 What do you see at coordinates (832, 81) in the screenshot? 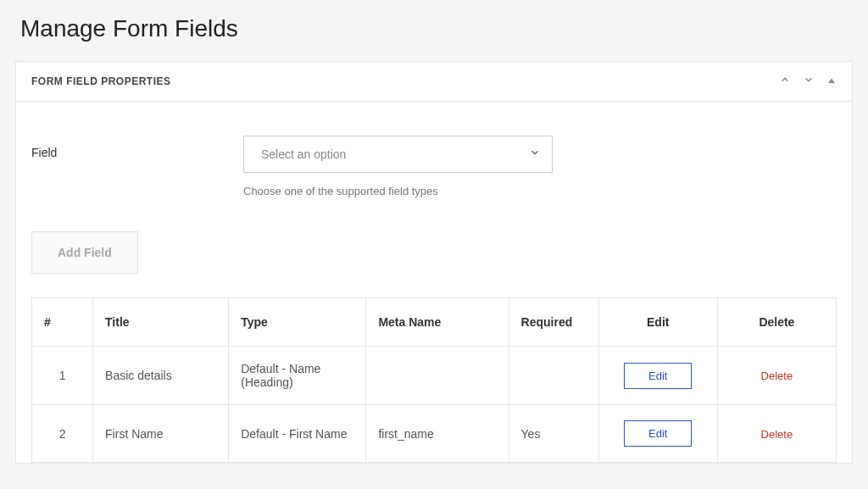
I see `collapse-icon` at bounding box center [832, 81].